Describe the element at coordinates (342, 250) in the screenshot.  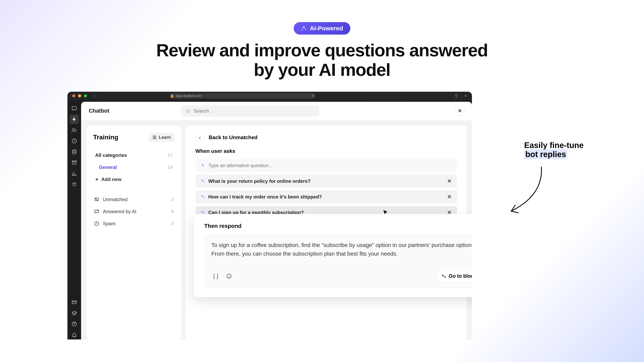
I see `respond-text: To sign up for a coffee subscription, fi…` at that location.